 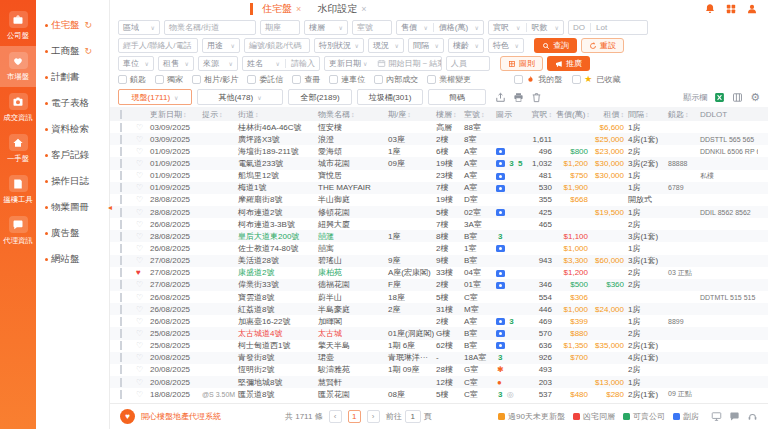 I want to click on filter-select-車位: 車位∨, so click(x=136, y=64).